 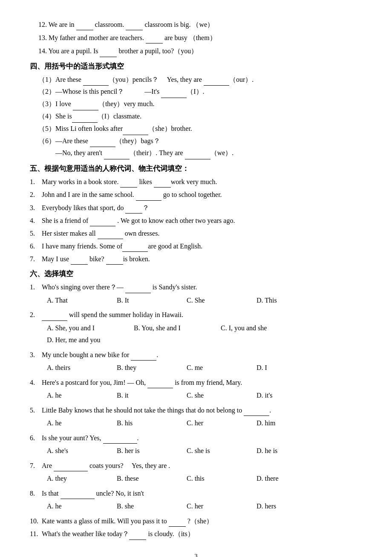 What do you see at coordinates (196, 117) in the screenshot?
I see `section4-item4: （4）She is（I）classmate.` at bounding box center [196, 117].